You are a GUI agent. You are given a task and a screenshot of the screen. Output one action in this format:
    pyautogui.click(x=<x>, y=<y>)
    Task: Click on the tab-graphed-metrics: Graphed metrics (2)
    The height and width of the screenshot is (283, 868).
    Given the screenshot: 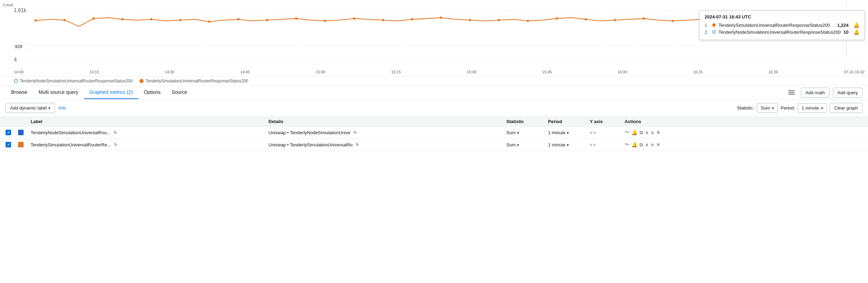 What is the action you would take?
    pyautogui.click(x=111, y=92)
    